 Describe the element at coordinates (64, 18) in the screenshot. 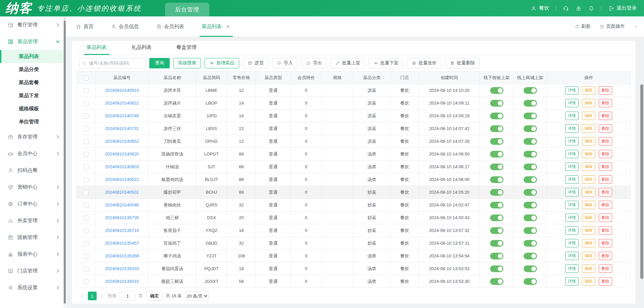

I see `sidebar-scroll-up-arrow: ▲` at that location.